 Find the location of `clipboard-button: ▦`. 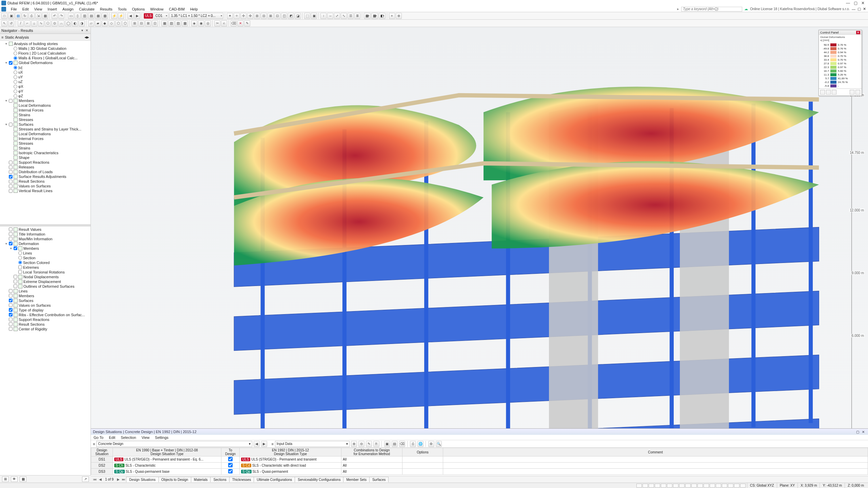

clipboard-button: ▦ is located at coordinates (45, 16).